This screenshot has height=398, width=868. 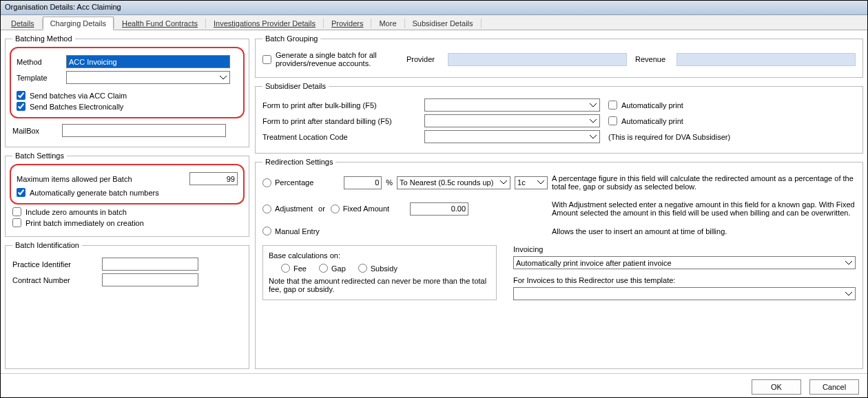 What do you see at coordinates (704, 209) in the screenshot?
I see `adjustment-help: With Adjustment selected enter a negativ…` at bounding box center [704, 209].